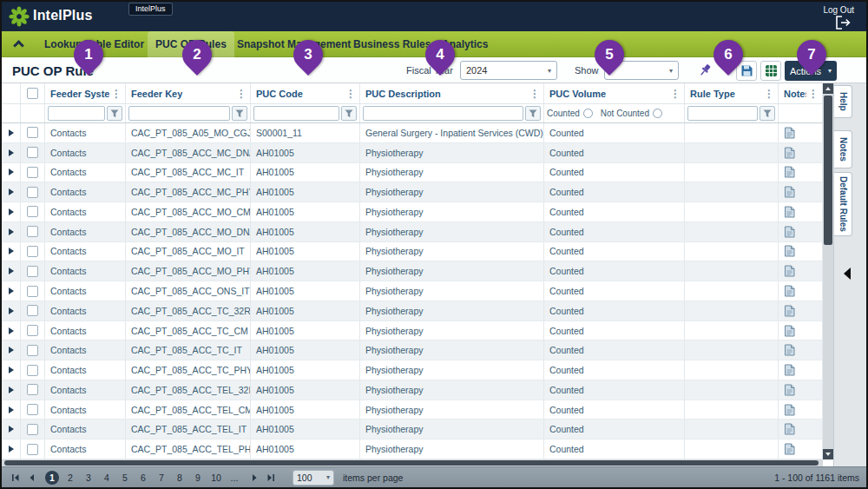 Image resolution: width=868 pixels, height=489 pixels. Describe the element at coordinates (188, 94) in the screenshot. I see `column-header-feeder-key: Feeder Key⋮` at that location.